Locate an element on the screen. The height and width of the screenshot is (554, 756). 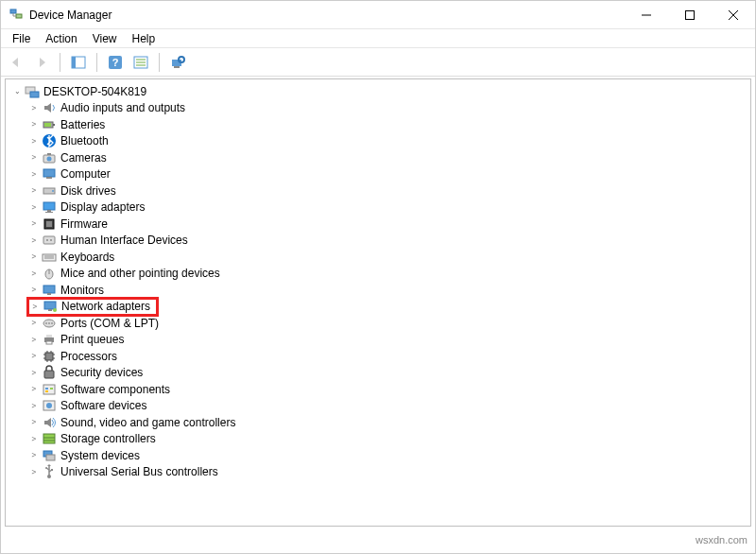
system-icon is located at coordinates (49, 456).